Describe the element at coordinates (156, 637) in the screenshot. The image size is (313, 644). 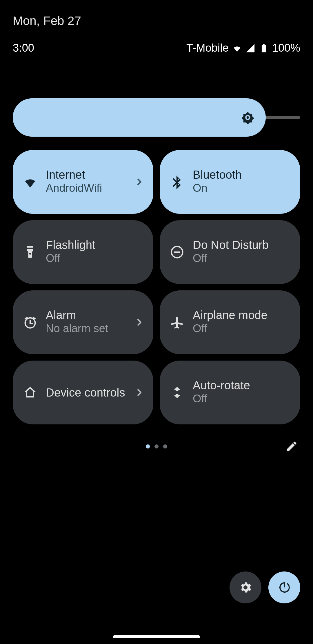
I see `gesture-nav-pill` at that location.